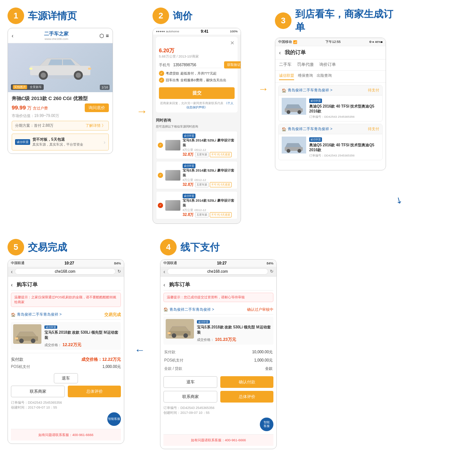  Describe the element at coordinates (66, 378) in the screenshot. I see `return-btn-s5: 退车` at that location.